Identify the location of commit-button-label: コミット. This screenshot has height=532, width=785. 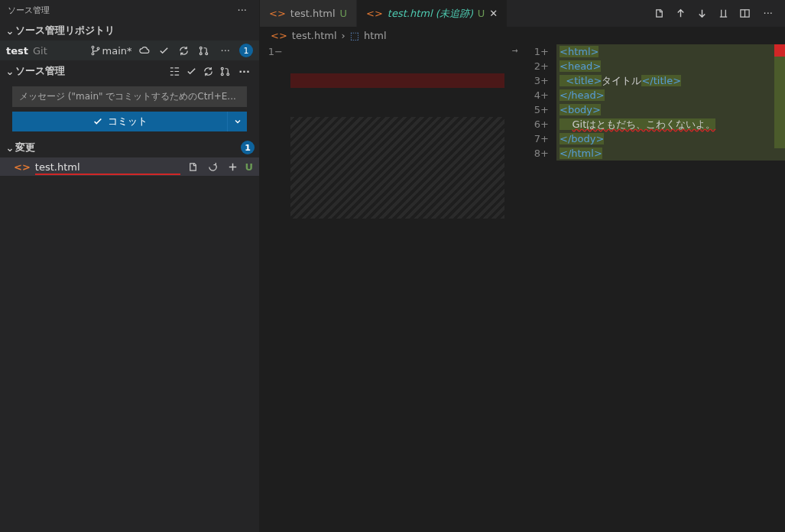
(128, 122).